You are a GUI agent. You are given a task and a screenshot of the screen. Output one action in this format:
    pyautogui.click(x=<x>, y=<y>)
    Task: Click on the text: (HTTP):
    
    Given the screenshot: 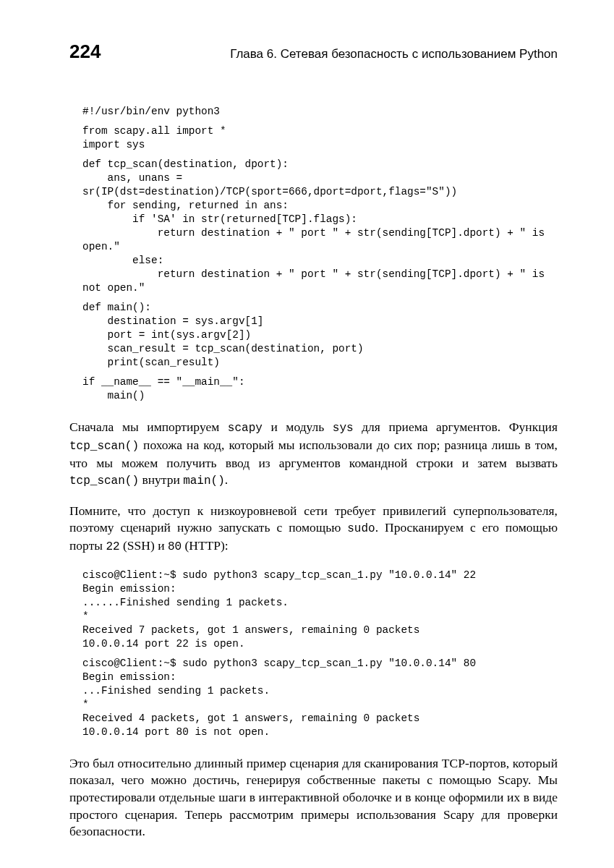 What is the action you would take?
    pyautogui.click(x=205, y=545)
    